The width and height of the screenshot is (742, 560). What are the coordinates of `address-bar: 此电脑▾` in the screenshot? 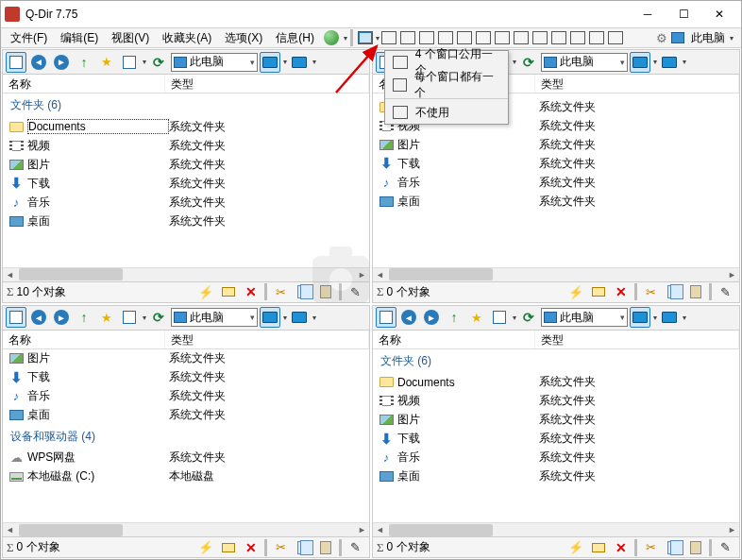 It's located at (214, 62).